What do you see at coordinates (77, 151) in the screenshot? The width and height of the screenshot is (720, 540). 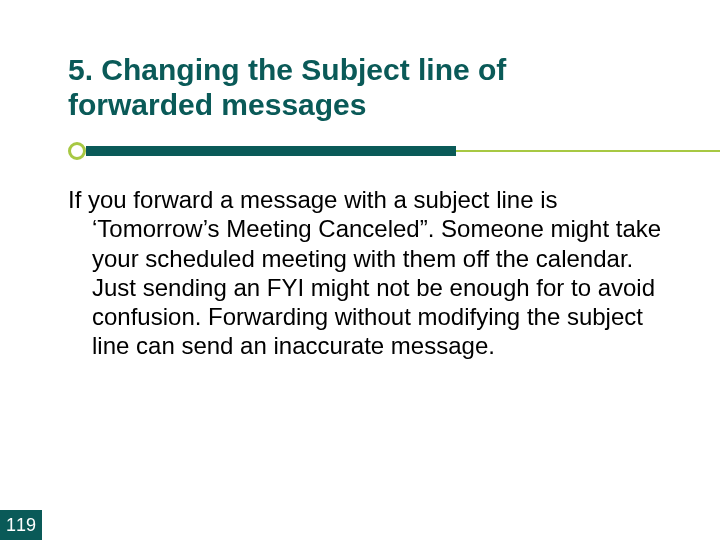 I see `bullet-circle-icon` at bounding box center [77, 151].